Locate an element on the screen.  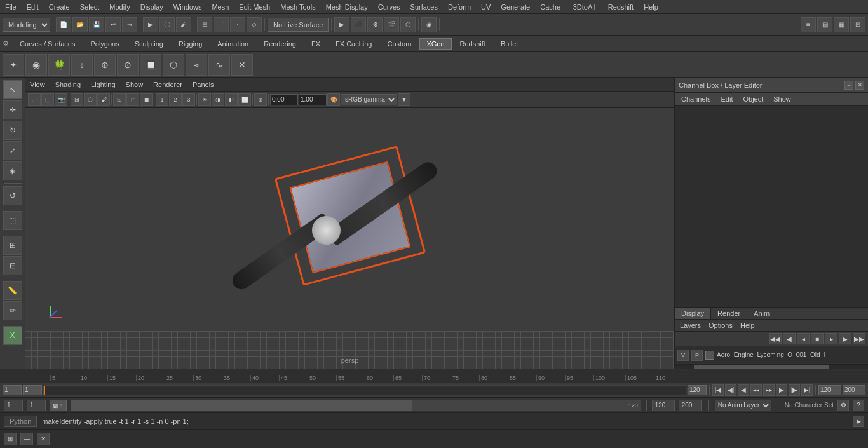
menu-mesh-tools: Mesh Tools is located at coordinates (297, 7).